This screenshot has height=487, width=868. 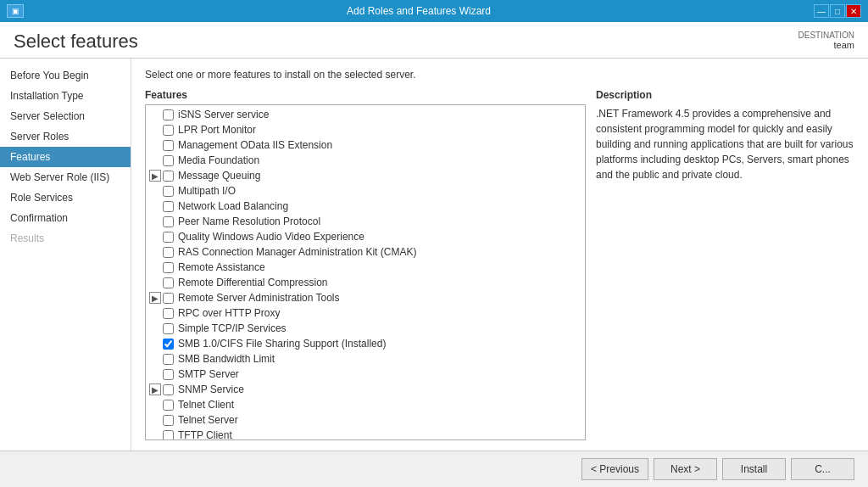 I want to click on feature-checkbox-telnet-client, so click(x=168, y=406).